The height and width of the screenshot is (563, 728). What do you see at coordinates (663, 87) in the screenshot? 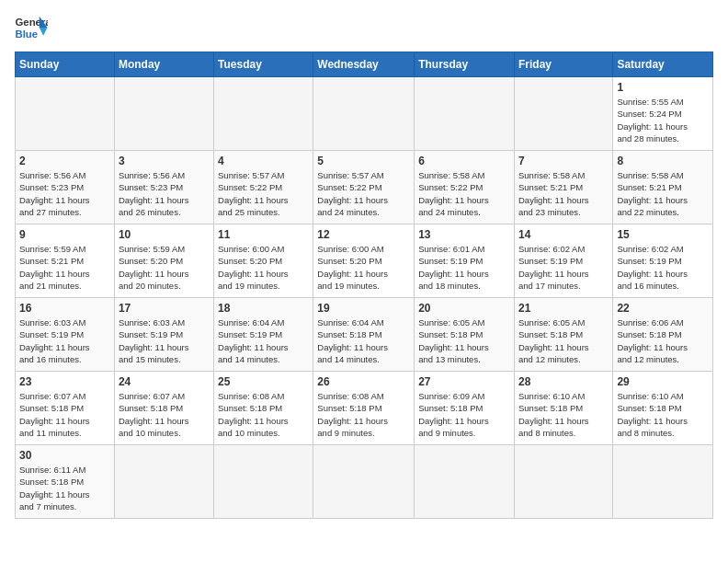
I see `day-number: 1` at bounding box center [663, 87].